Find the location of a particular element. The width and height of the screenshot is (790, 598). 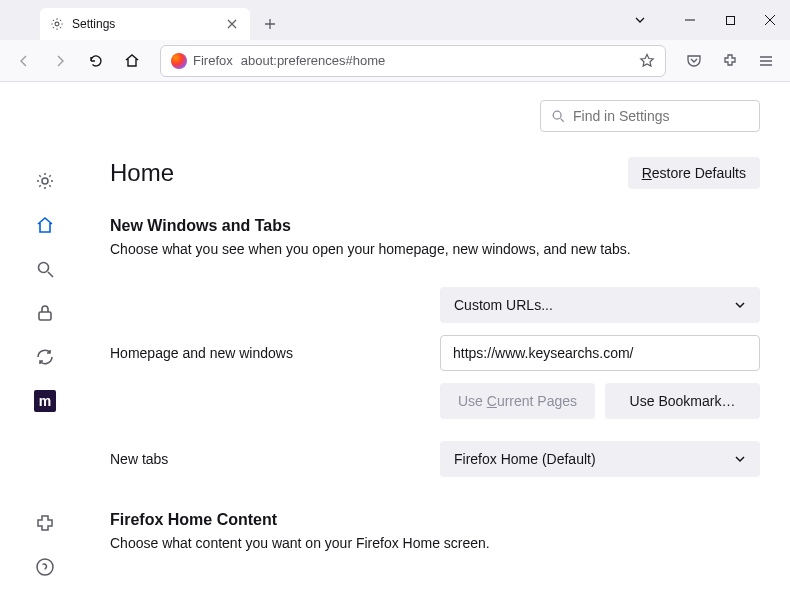

pocket-button is located at coordinates (694, 61).